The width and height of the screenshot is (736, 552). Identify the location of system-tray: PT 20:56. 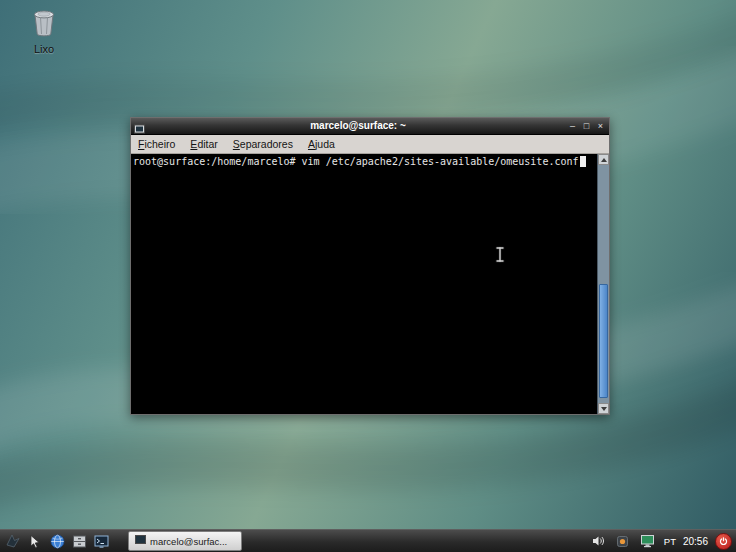
(660, 541).